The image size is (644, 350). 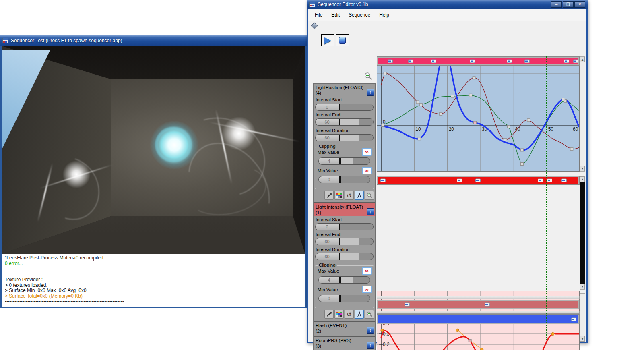 I want to click on panel-header-flash: Flash (EVENT) (2) ↕, so click(x=345, y=329).